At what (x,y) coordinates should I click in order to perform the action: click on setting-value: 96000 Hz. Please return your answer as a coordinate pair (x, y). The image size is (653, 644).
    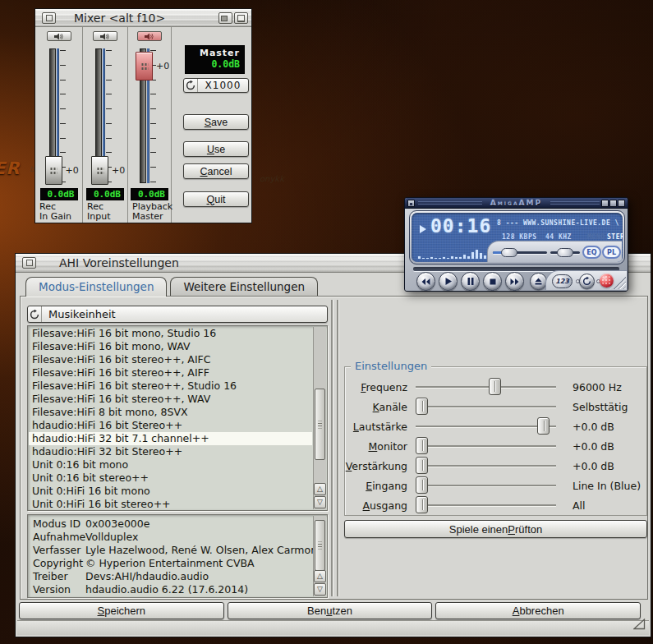
    Looking at the image, I should click on (605, 388).